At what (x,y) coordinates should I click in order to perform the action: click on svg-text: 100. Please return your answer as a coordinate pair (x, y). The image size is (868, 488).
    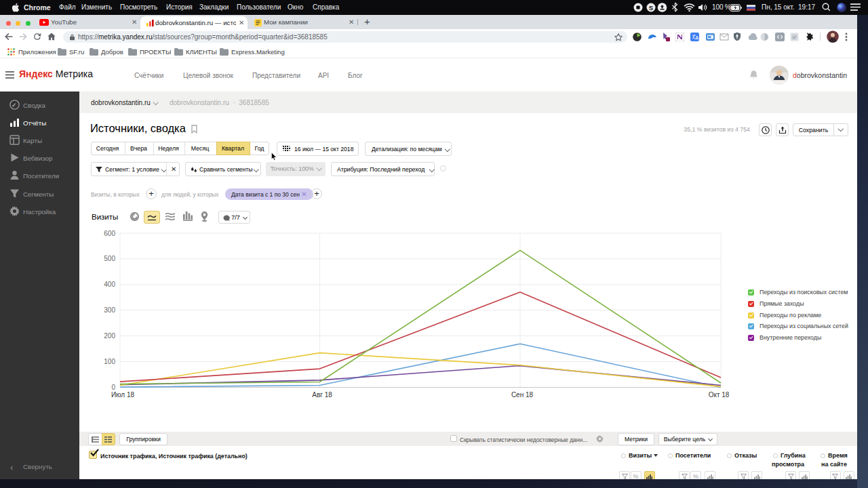
    Looking at the image, I should click on (110, 362).